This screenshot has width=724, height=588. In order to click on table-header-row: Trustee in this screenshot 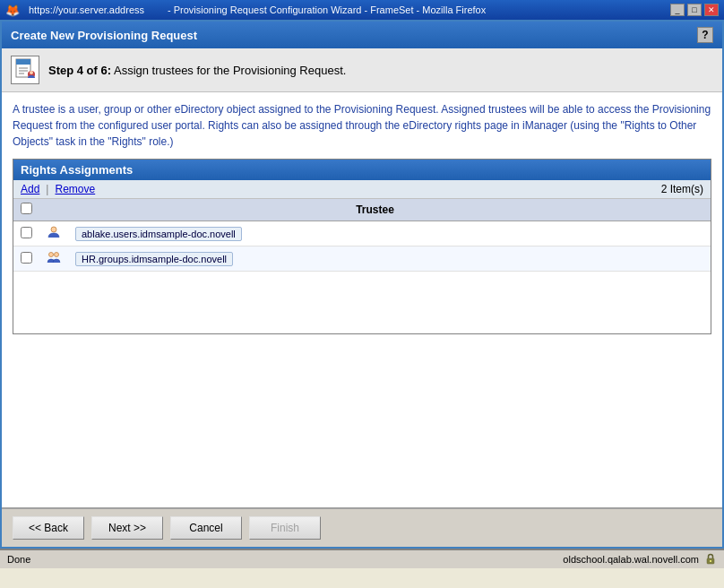, I will do `click(362, 210)`.